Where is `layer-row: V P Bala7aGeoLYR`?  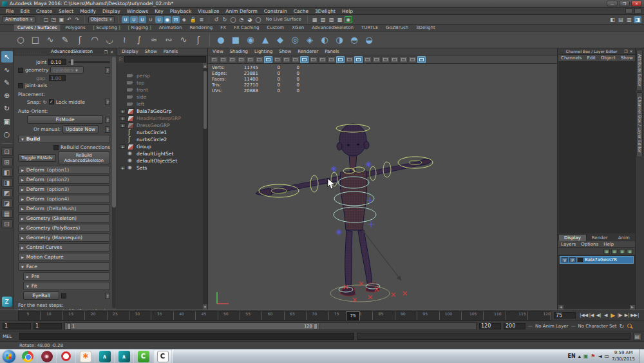 layer-row: V P Bala7aGeoLYR is located at coordinates (596, 260).